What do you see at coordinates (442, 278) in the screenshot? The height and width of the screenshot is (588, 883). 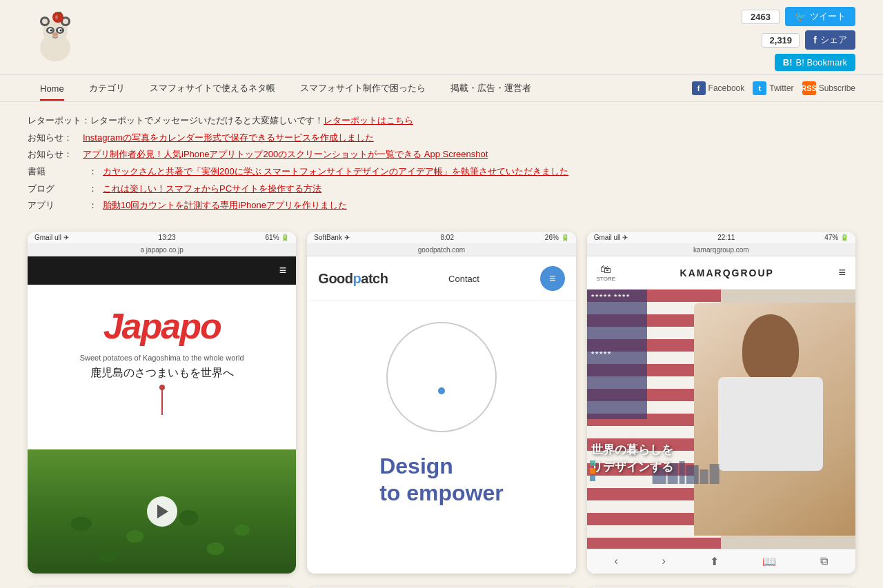 I see `goodpatch-header: Goodpatch Contact ≡` at bounding box center [442, 278].